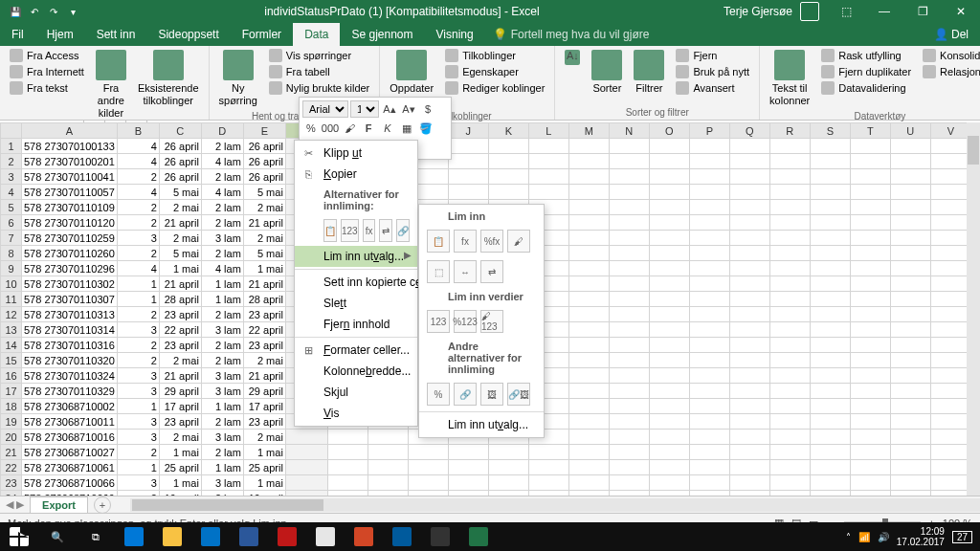  I want to click on cell-D18: 1 lam, so click(222, 407).